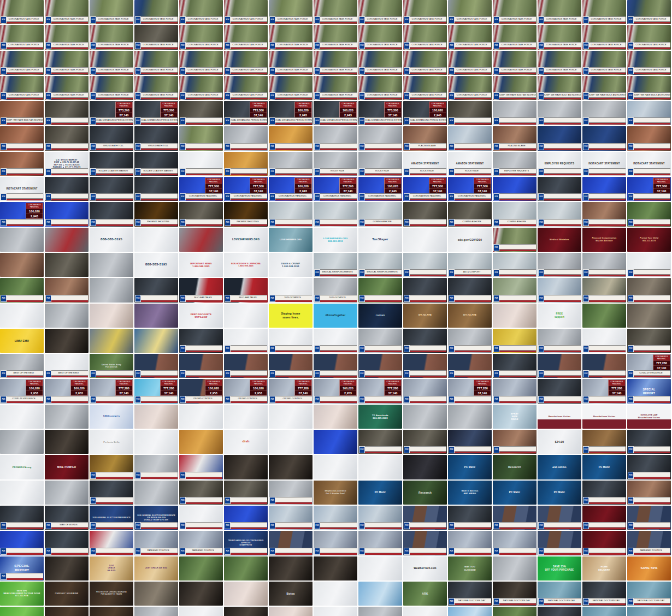 The height and width of the screenshot is (616, 672). I want to click on video-thumbnail-r21c8: FOX, so click(335, 518).